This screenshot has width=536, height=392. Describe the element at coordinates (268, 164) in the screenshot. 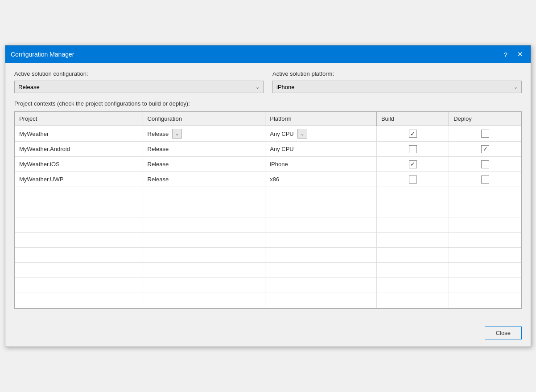

I see `table-row: MyWeather.iOSReleaseiPhone` at that location.